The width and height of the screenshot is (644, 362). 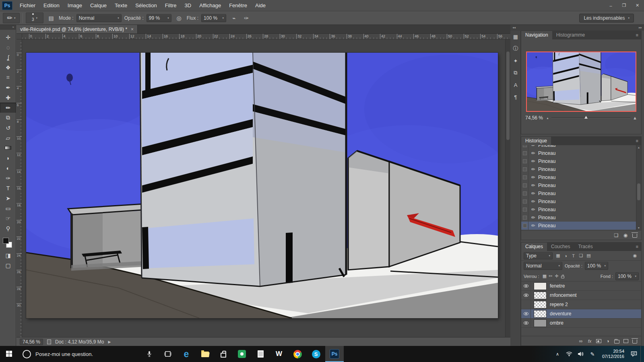 What do you see at coordinates (52, 6) in the screenshot?
I see `menu-edition: Edition` at bounding box center [52, 6].